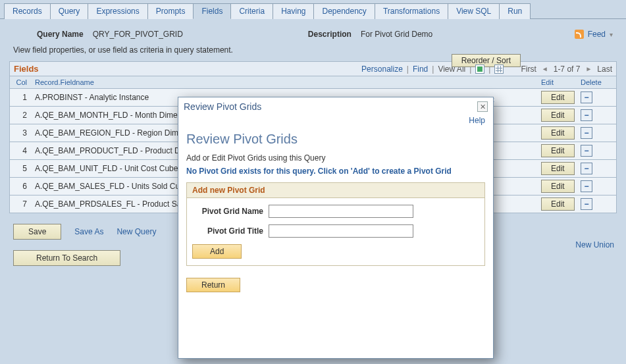 This screenshot has width=626, height=364. I want to click on save-as-link: Save As, so click(89, 232).